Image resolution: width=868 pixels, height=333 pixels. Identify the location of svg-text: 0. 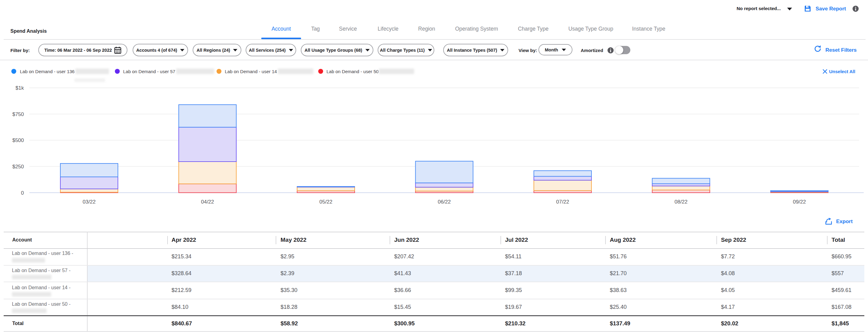
(23, 193).